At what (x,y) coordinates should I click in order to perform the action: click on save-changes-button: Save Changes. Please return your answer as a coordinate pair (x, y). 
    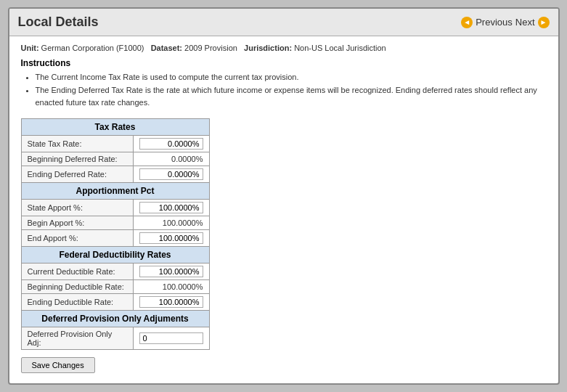
    Looking at the image, I should click on (58, 365).